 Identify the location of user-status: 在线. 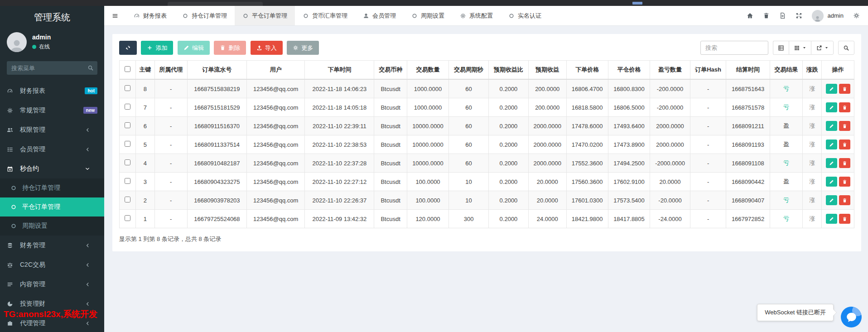
(42, 47).